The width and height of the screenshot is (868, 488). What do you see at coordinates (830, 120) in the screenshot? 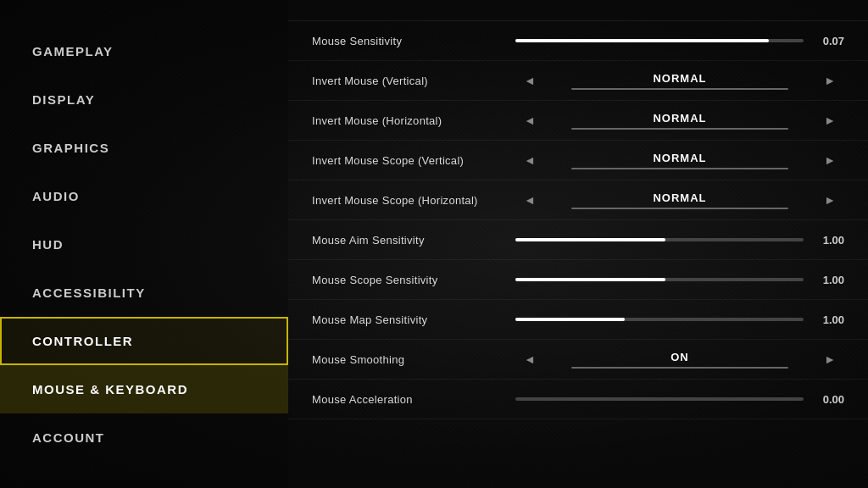
I see `arrow-right-invert-mouse-horizontal: ►` at bounding box center [830, 120].